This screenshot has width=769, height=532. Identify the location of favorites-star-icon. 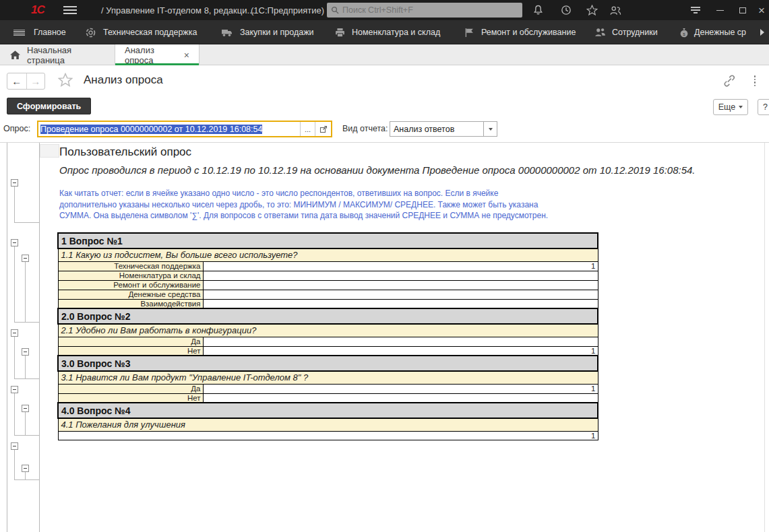
(592, 10).